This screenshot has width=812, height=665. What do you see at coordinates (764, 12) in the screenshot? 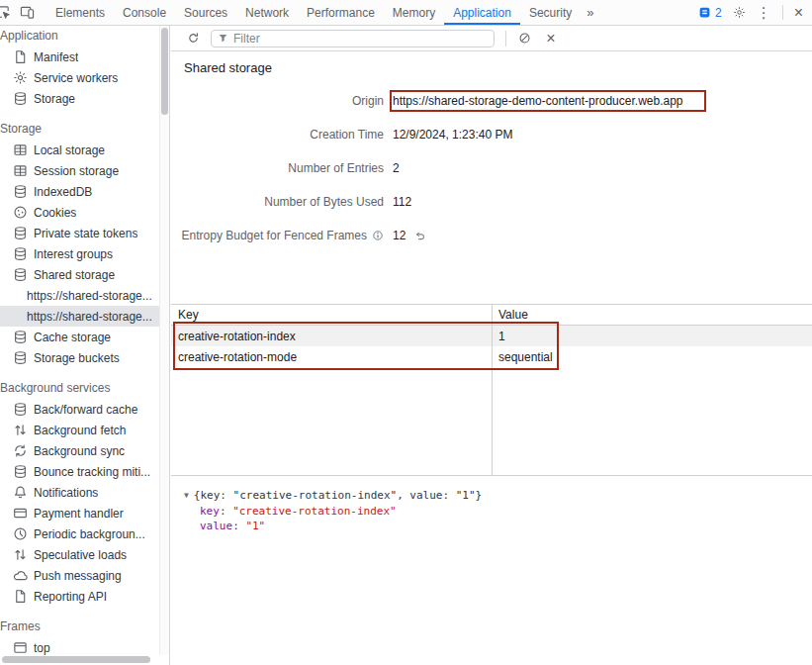
I see `more-options-icon: ⋮` at bounding box center [764, 12].